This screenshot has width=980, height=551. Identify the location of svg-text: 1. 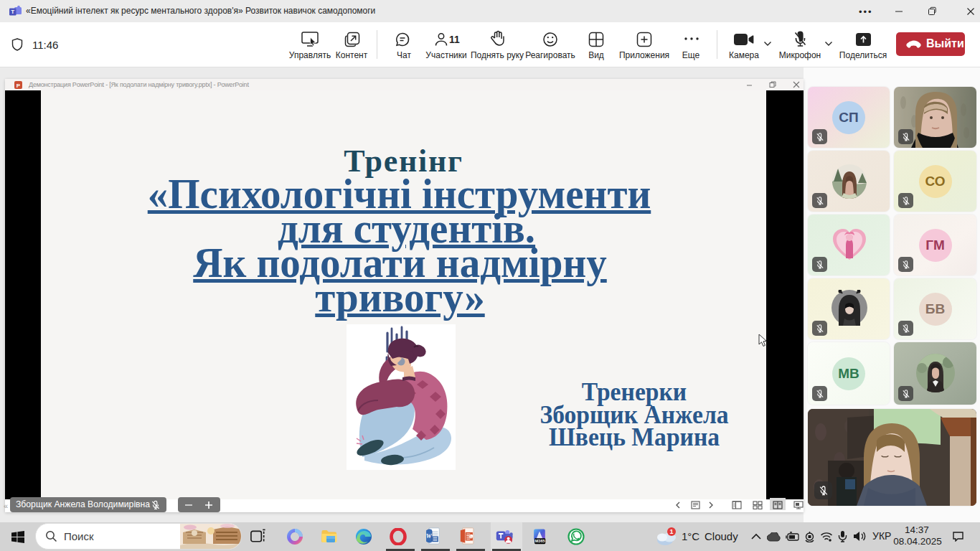
(672, 532).